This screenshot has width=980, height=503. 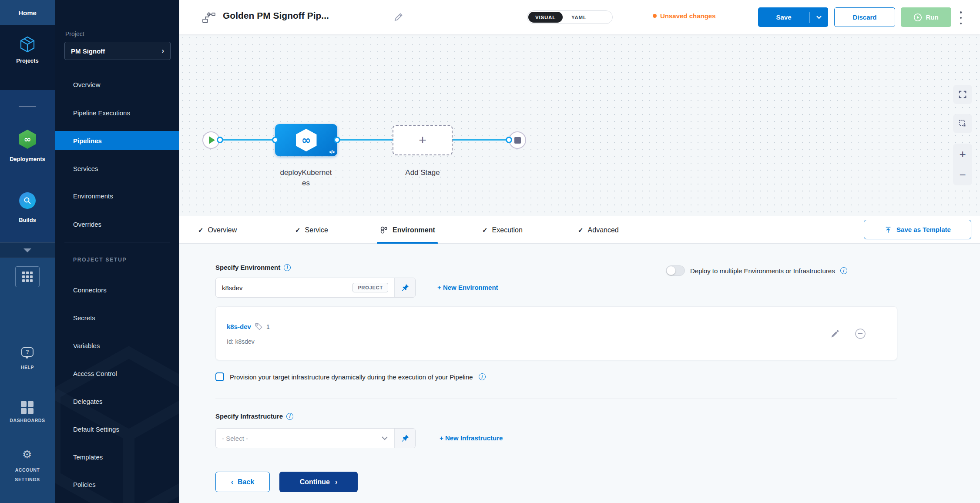 I want to click on environment-name-link: k8s-dev, so click(x=239, y=326).